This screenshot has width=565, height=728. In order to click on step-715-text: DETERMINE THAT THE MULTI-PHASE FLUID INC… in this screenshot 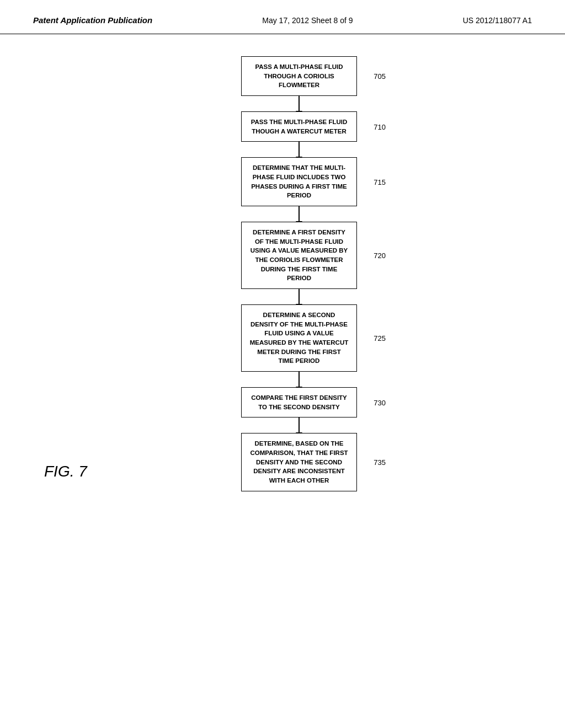, I will do `click(299, 181)`.